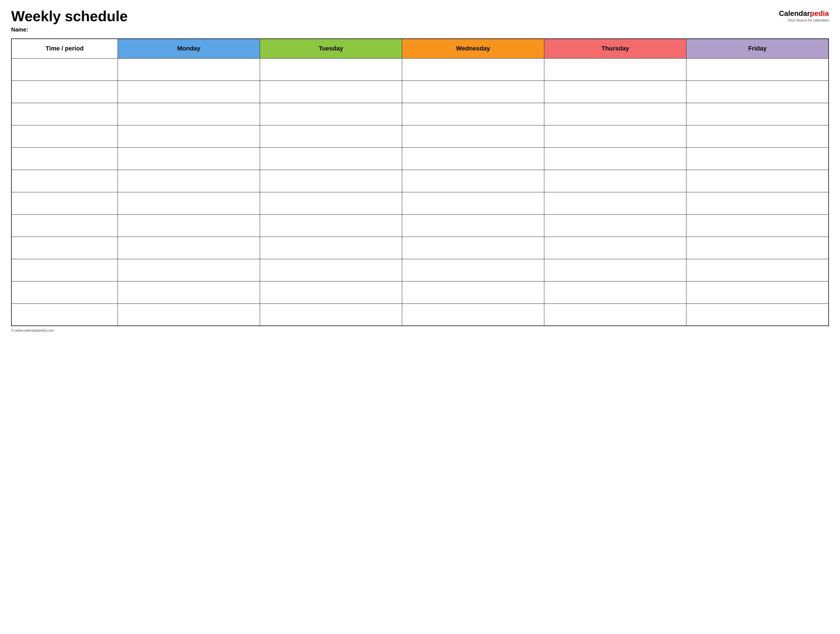  What do you see at coordinates (33, 330) in the screenshot?
I see `copyright-text: © www.calendarpedia.com` at bounding box center [33, 330].